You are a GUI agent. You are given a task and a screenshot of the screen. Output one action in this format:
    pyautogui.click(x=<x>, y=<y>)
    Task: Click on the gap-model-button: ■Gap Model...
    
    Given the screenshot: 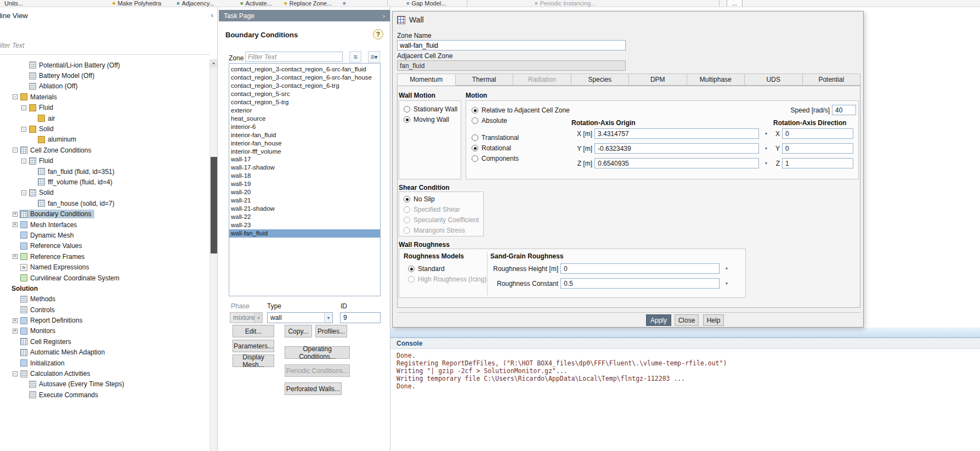 What is the action you would take?
    pyautogui.click(x=426, y=3)
    